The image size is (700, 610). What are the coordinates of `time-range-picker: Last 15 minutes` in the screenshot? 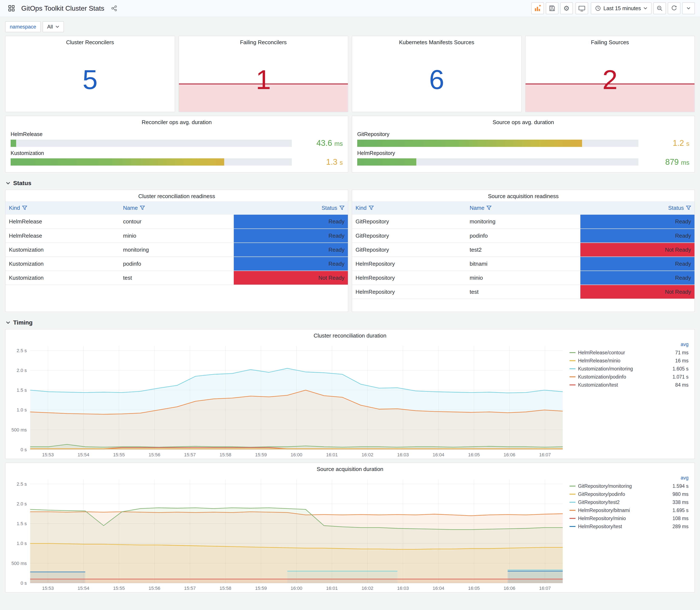 It's located at (621, 8).